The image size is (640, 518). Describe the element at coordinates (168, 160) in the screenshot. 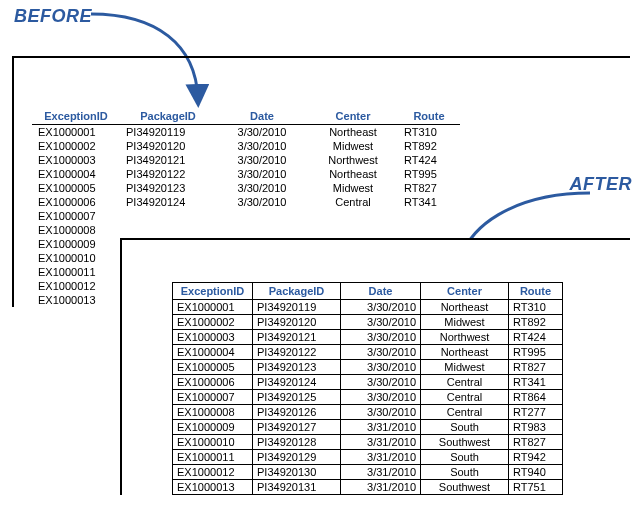

I see `cell-pkg: PI34920121` at that location.